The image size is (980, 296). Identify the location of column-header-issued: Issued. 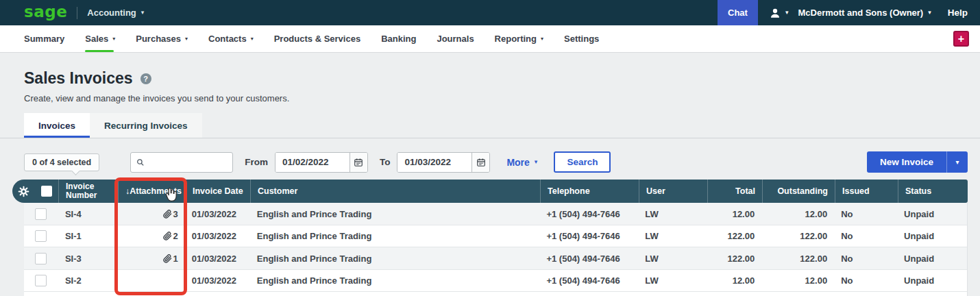
(866, 191).